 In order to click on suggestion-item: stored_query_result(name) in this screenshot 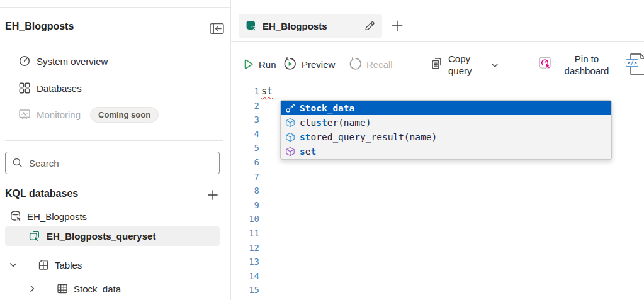, I will do `click(446, 137)`.